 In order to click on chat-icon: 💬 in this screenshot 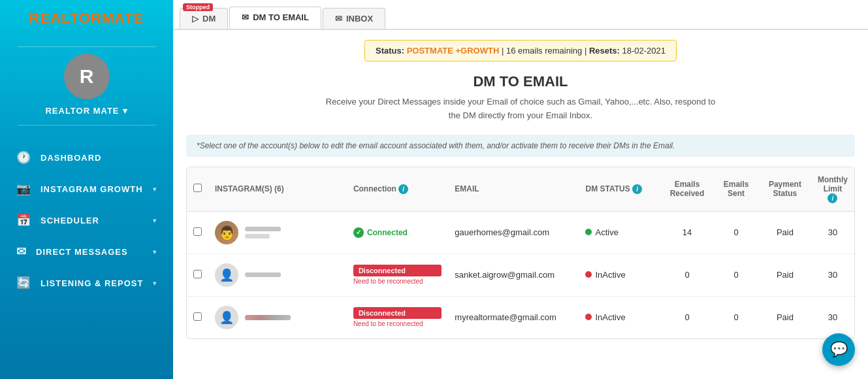, I will do `click(839, 350)`.